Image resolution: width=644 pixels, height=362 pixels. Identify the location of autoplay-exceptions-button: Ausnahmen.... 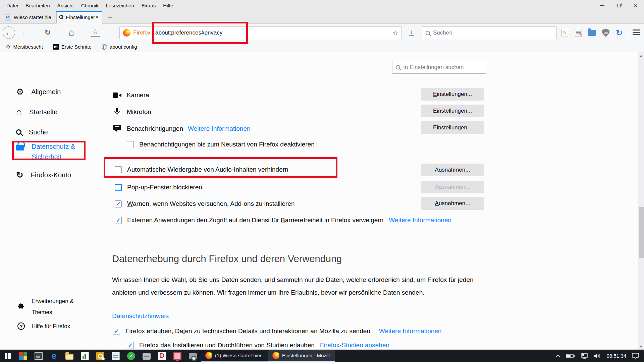
(452, 170).